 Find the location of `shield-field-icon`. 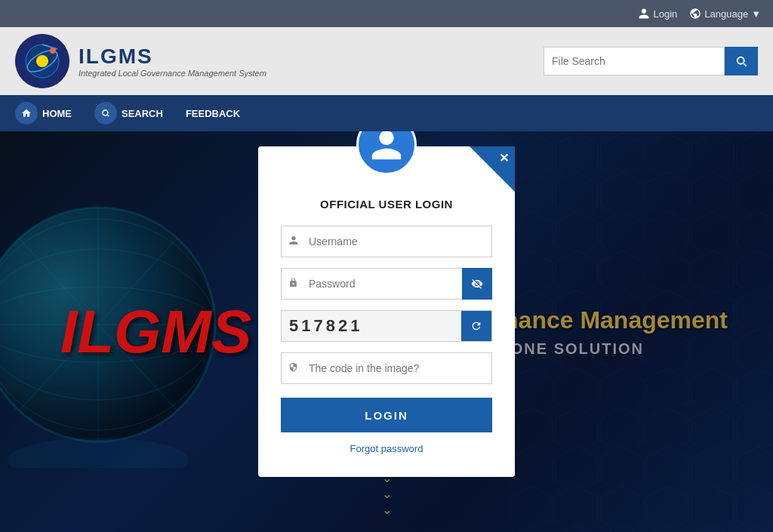

shield-field-icon is located at coordinates (293, 368).